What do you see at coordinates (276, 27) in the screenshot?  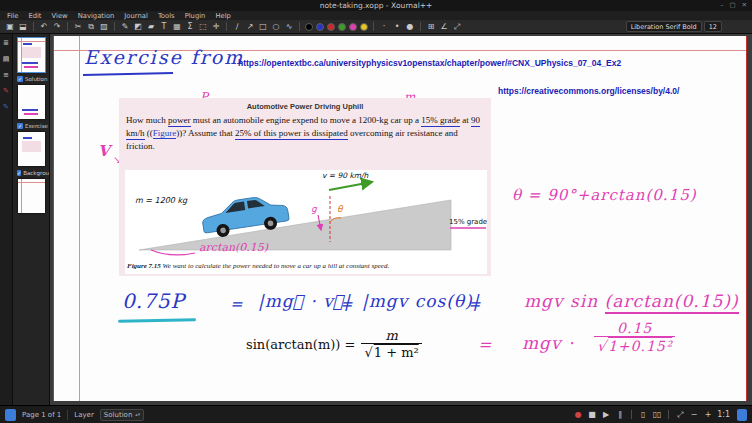 I see `ellipse-tool-icon: ○` at bounding box center [276, 27].